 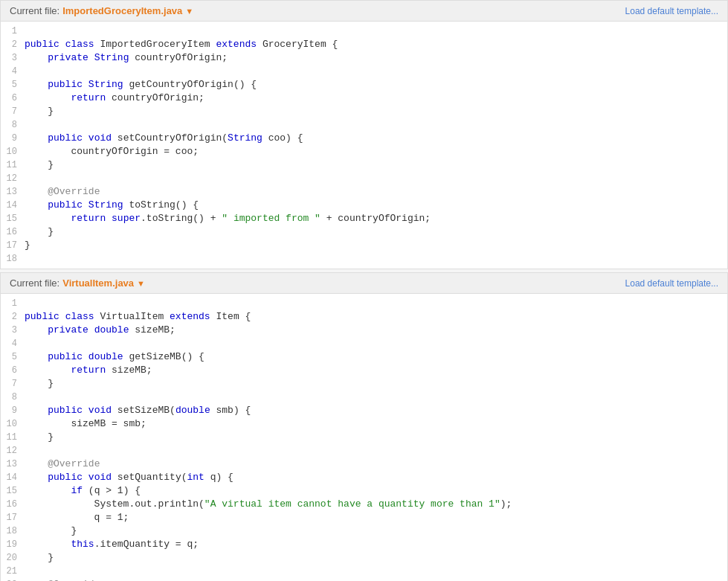 I want to click on panel-header-left-2: Current file: VirtualItem.java ▼, so click(x=77, y=283).